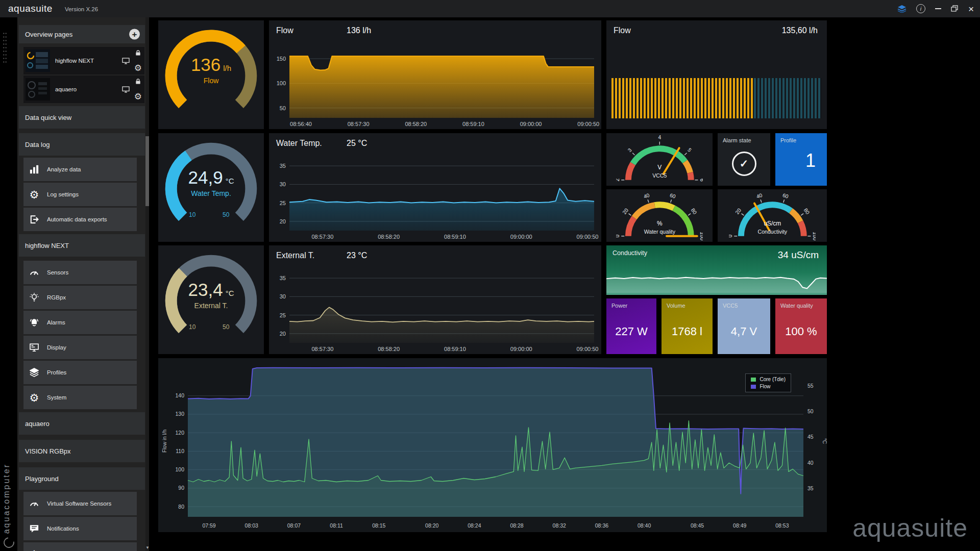 The image size is (980, 551). I want to click on aquasuite-watermark: aquasuite, so click(910, 528).